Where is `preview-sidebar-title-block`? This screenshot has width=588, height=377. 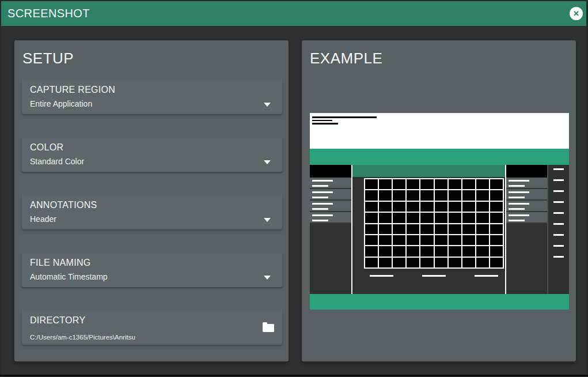
preview-sidebar-title-block is located at coordinates (331, 171).